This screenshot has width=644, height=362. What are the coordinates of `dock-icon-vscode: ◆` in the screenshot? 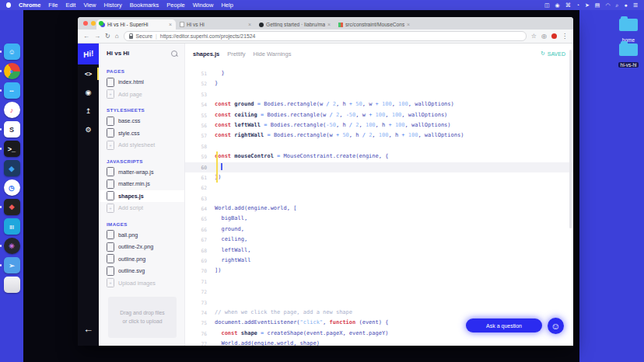 It's located at (12, 168).